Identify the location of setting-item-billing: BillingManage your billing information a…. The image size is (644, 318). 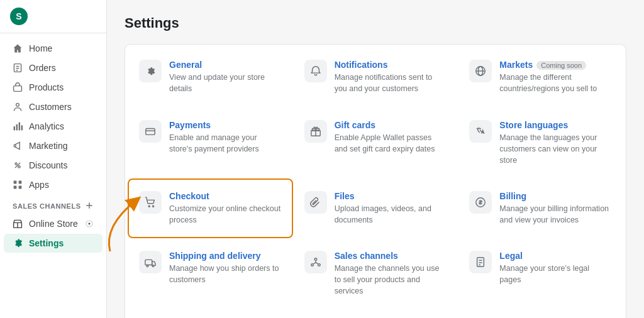
(541, 209).